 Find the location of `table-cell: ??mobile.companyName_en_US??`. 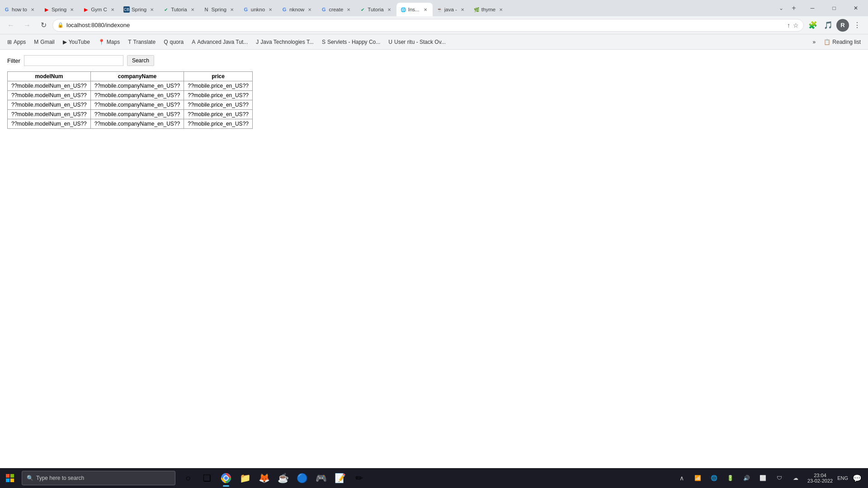

table-cell: ??mobile.companyName_en_US?? is located at coordinates (137, 105).